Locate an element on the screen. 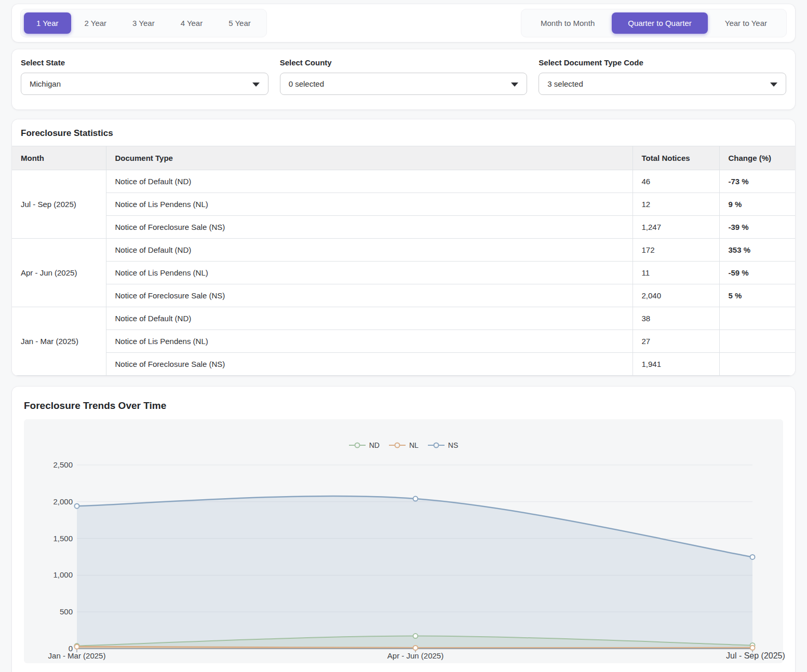  period-tab-1-year: 1 Year is located at coordinates (48, 23).